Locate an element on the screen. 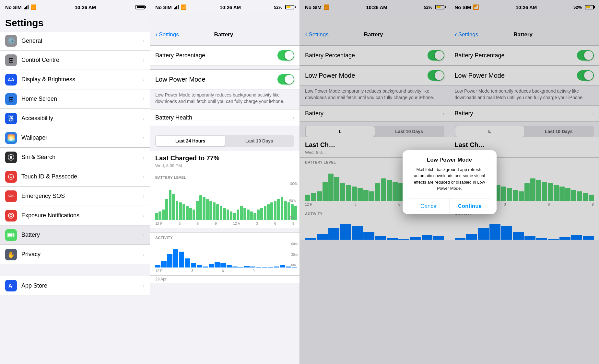 The height and width of the screenshot is (364, 599). sidebar-item-battery: Battery is located at coordinates (75, 235).